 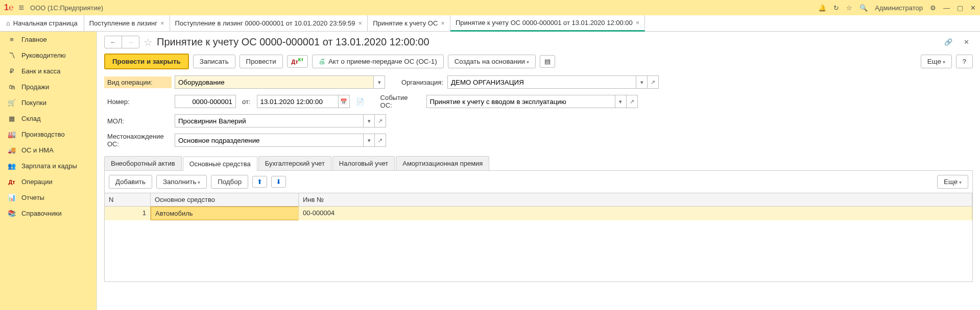 What do you see at coordinates (49, 171) in the screenshot?
I see `sidebar: ≡Главное 〽Руководителю ₽Банк и касса 🛍Пр…` at bounding box center [49, 171].